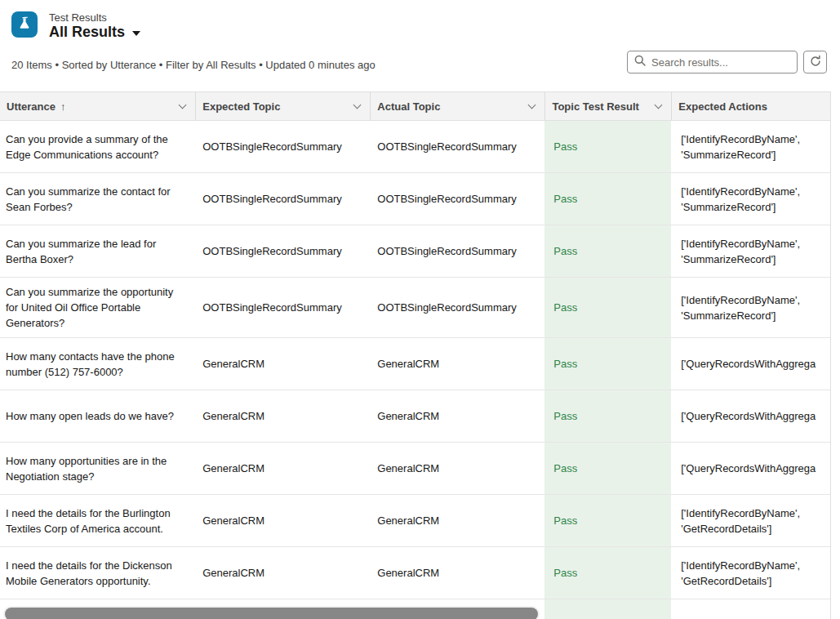 Image resolution: width=840 pixels, height=619 pixels. Describe the element at coordinates (282, 106) in the screenshot. I see `column-header-expected-topic: Expected Topic` at that location.